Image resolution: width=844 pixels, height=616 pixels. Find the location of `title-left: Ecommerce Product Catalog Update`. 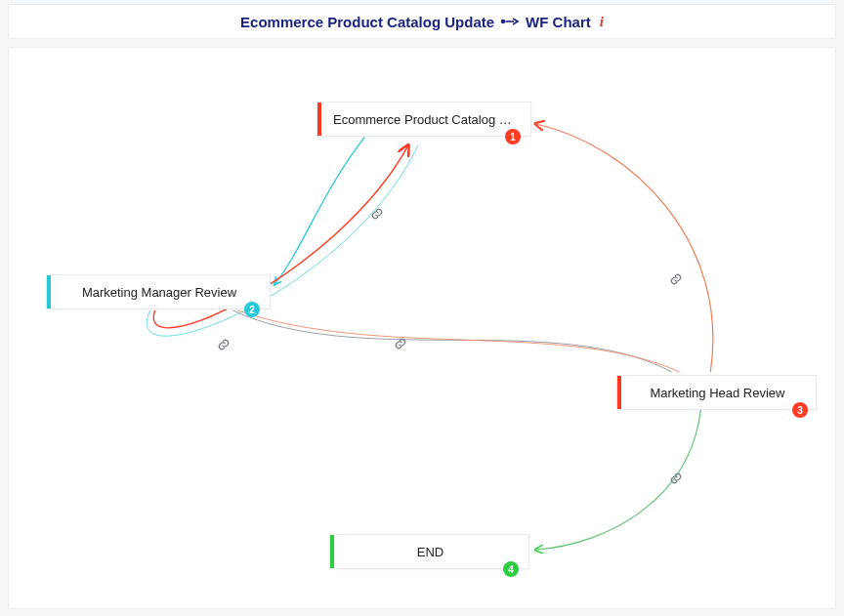

title-left: Ecommerce Product Catalog Update is located at coordinates (367, 21).